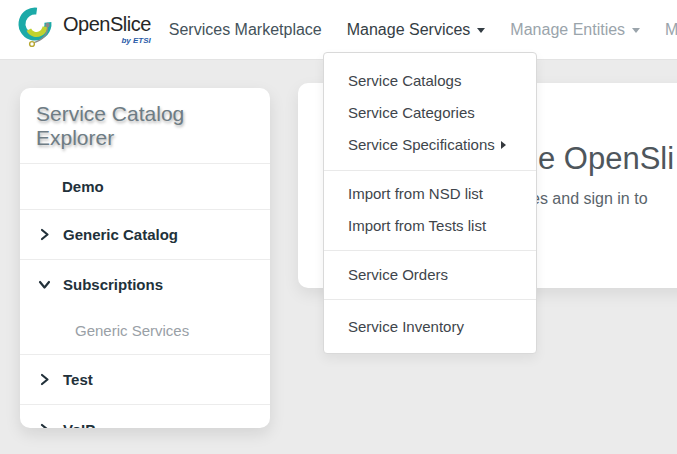 The image size is (677, 454). I want to click on welcome-subtitle: es and sign in to, so click(590, 199).